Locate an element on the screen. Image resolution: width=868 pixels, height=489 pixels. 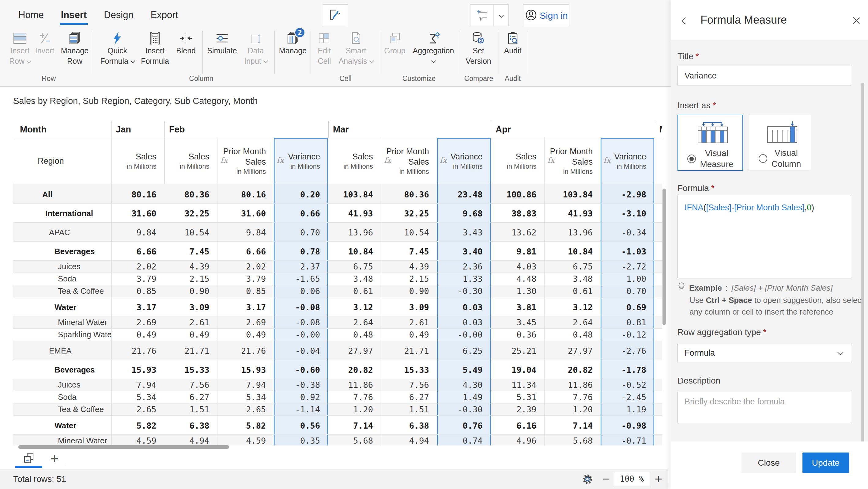
audit-button: Audit is located at coordinates (513, 43).